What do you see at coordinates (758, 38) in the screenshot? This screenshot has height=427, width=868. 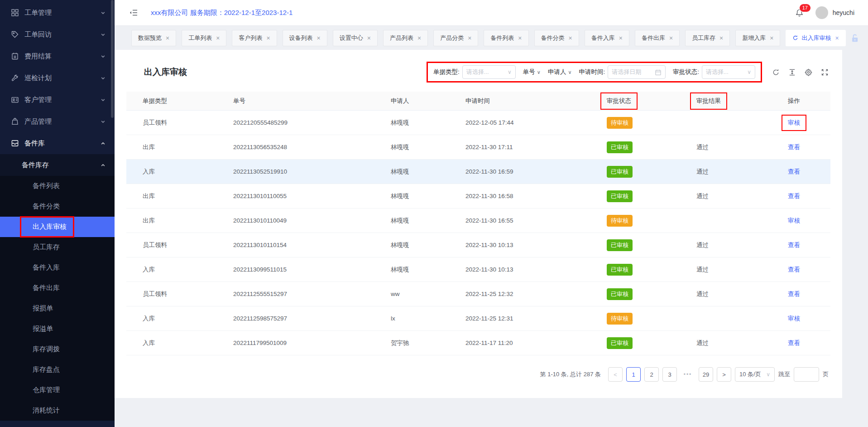 I see `tab-新增入库: 新增入库×` at bounding box center [758, 38].